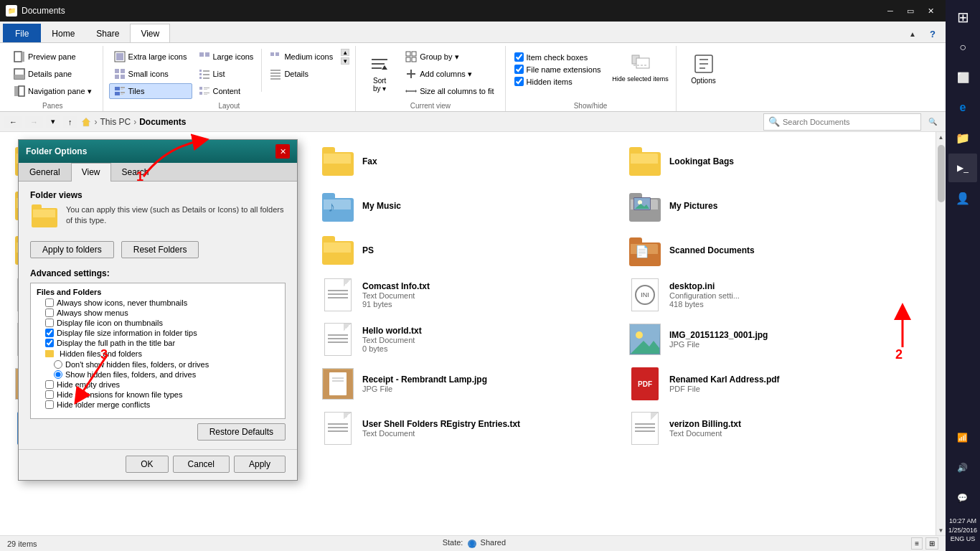  I want to click on start-button: ⊞, so click(963, 17).